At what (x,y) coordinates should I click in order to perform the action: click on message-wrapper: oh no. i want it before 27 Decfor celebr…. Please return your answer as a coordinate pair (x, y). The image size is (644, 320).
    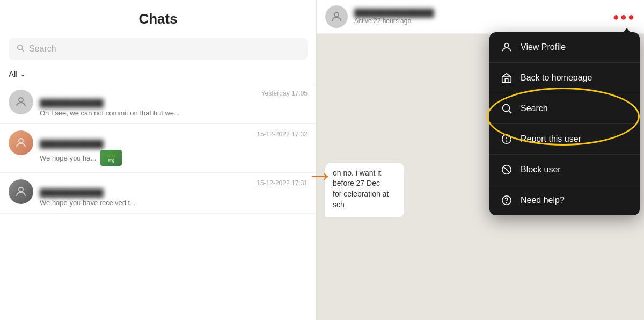
    Looking at the image, I should click on (382, 190).